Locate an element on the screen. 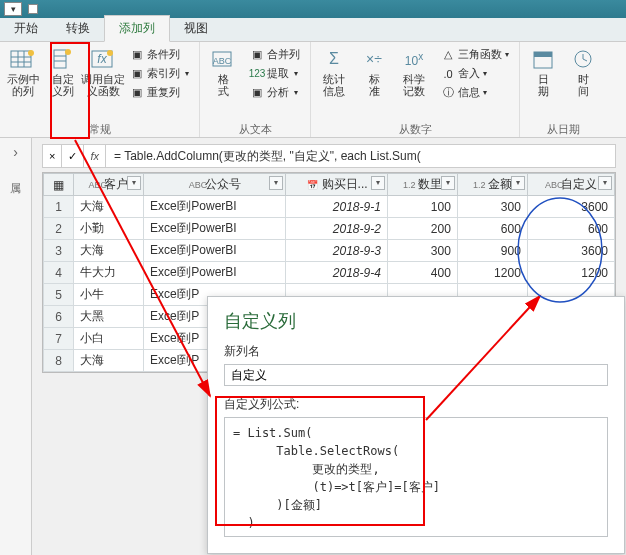  cell-customer: 大黑 is located at coordinates (109, 317).